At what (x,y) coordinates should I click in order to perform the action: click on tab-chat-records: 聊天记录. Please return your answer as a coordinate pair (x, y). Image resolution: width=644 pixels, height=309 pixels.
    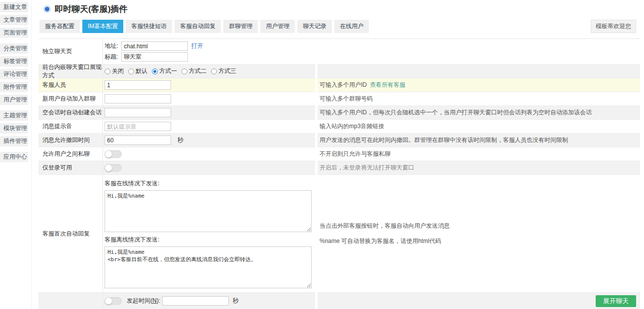
    Looking at the image, I should click on (315, 27).